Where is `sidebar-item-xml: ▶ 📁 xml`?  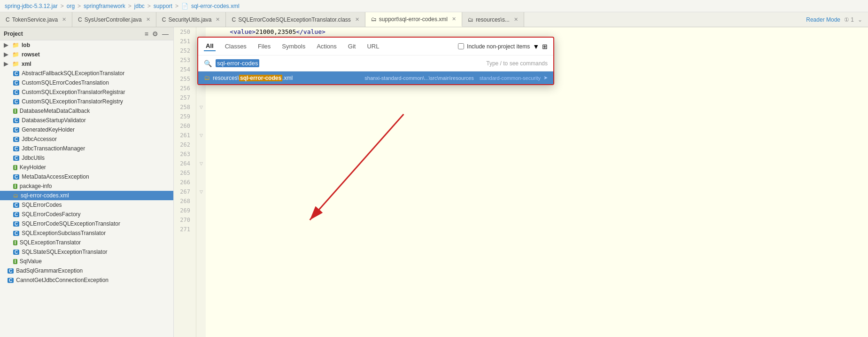 sidebar-item-xml: ▶ 📁 xml is located at coordinates (86, 64).